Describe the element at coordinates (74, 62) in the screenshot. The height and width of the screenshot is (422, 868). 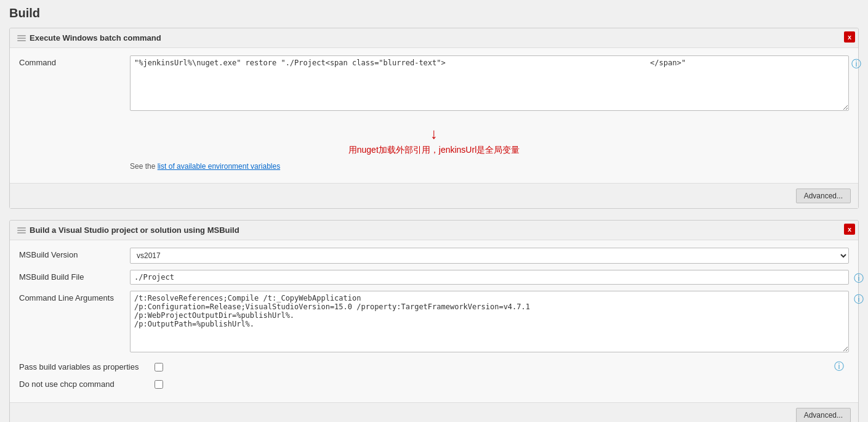
I see `command-label: Command` at that location.